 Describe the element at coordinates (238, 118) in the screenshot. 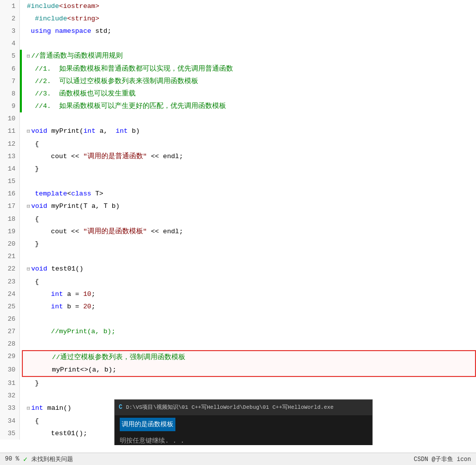

I see `code-line-10: 10` at that location.